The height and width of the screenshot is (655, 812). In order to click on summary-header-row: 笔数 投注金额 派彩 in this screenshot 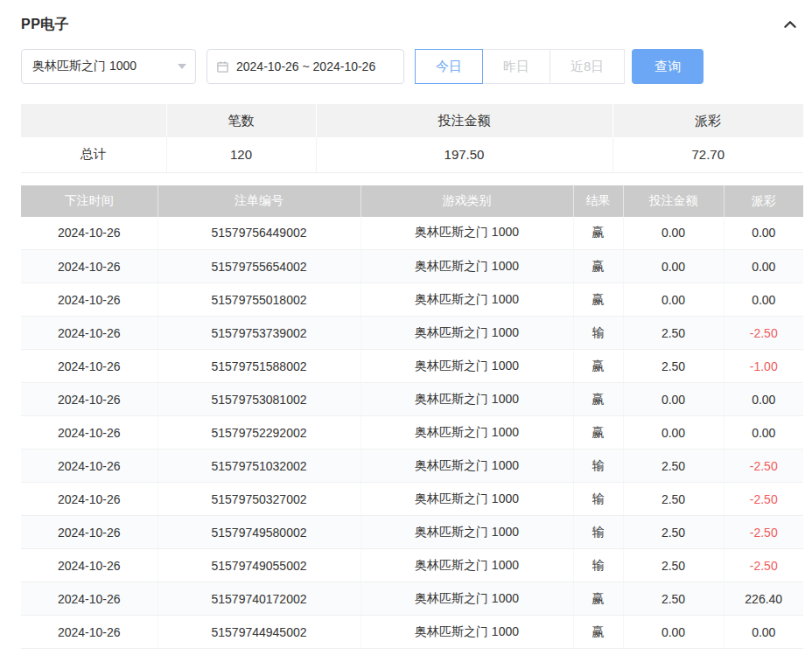, I will do `click(412, 121)`.